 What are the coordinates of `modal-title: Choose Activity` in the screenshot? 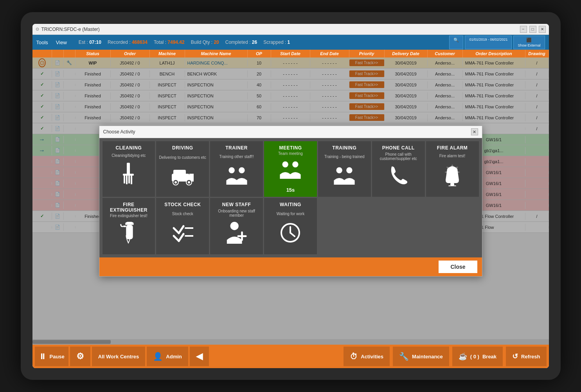 It's located at (119, 132).